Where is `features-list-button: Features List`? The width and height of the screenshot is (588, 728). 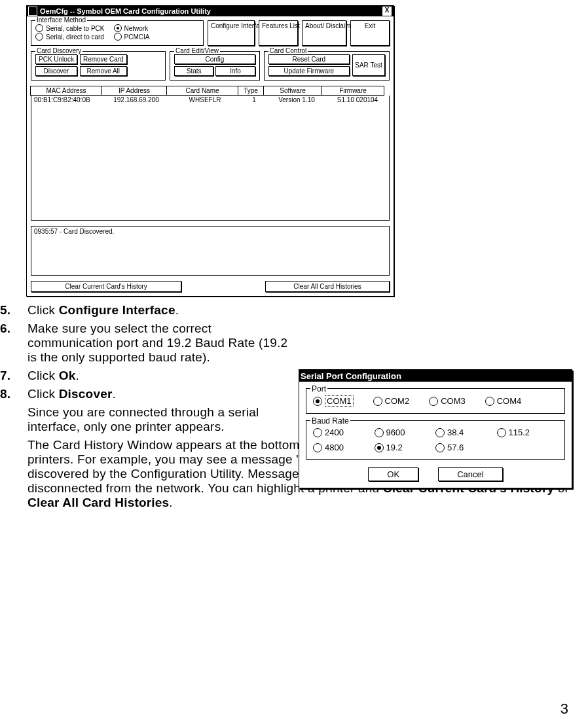
features-list-button: Features List is located at coordinates (278, 33).